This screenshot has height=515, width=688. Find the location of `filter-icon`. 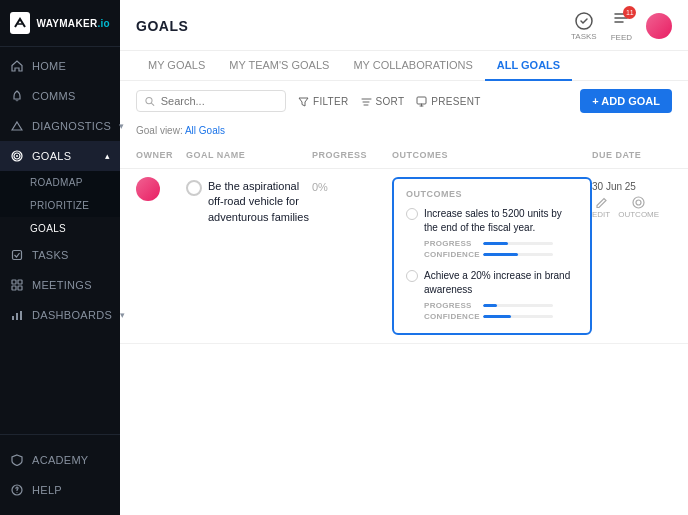

filter-icon is located at coordinates (304, 102).